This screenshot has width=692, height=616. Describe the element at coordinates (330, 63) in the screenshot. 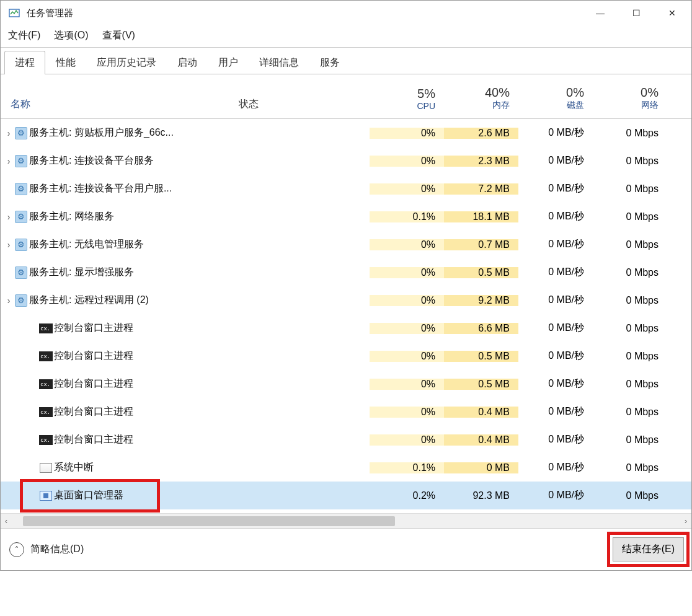

I see `tab-services: 服务` at that location.